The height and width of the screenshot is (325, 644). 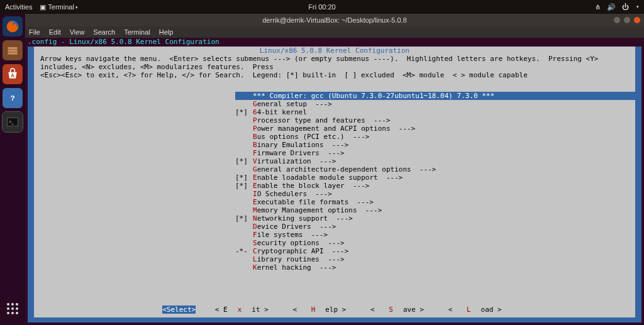 What do you see at coordinates (435, 235) in the screenshot?
I see `menu-item: File systems --->` at bounding box center [435, 235].